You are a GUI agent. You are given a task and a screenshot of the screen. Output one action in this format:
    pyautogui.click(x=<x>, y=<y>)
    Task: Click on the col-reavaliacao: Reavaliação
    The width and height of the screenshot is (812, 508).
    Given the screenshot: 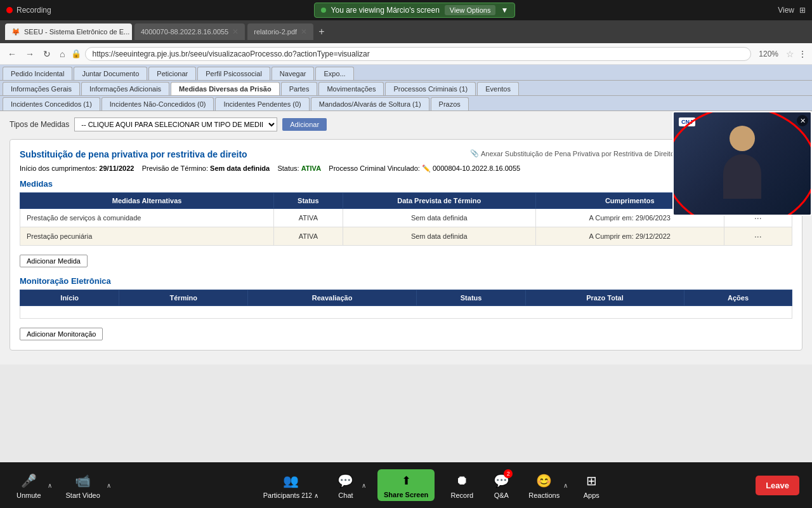 What is the action you would take?
    pyautogui.click(x=332, y=298)
    